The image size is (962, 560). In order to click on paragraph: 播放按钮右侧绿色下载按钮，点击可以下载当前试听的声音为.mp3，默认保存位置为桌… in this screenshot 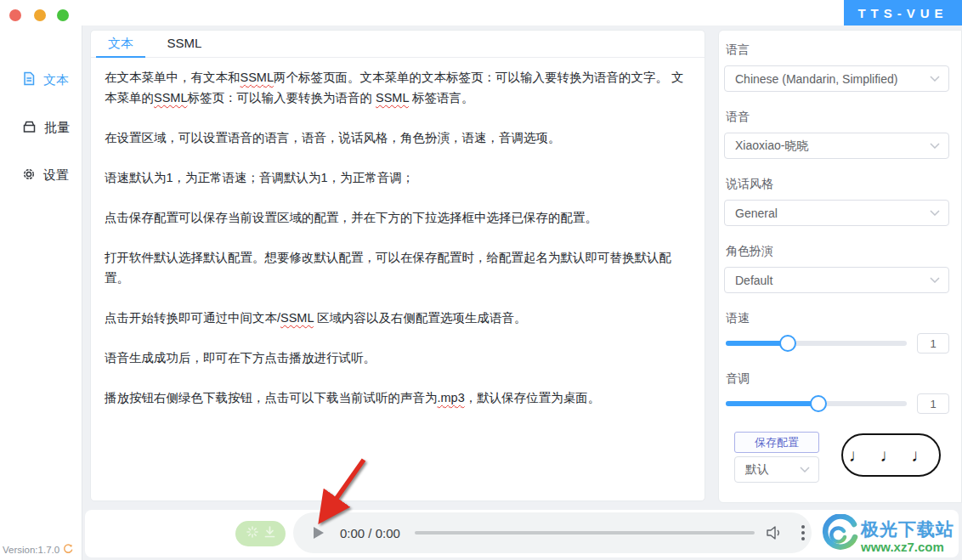, I will do `click(398, 398)`.